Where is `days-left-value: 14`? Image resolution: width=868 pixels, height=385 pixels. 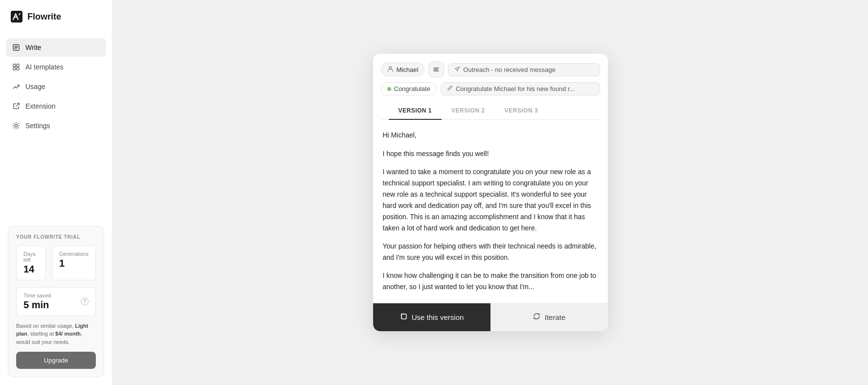
days-left-value: 14 is located at coordinates (31, 269).